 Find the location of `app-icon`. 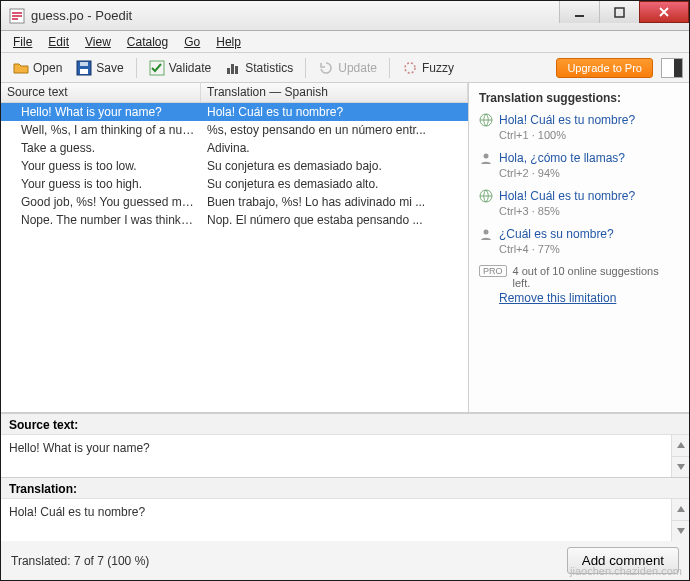

app-icon is located at coordinates (17, 16).